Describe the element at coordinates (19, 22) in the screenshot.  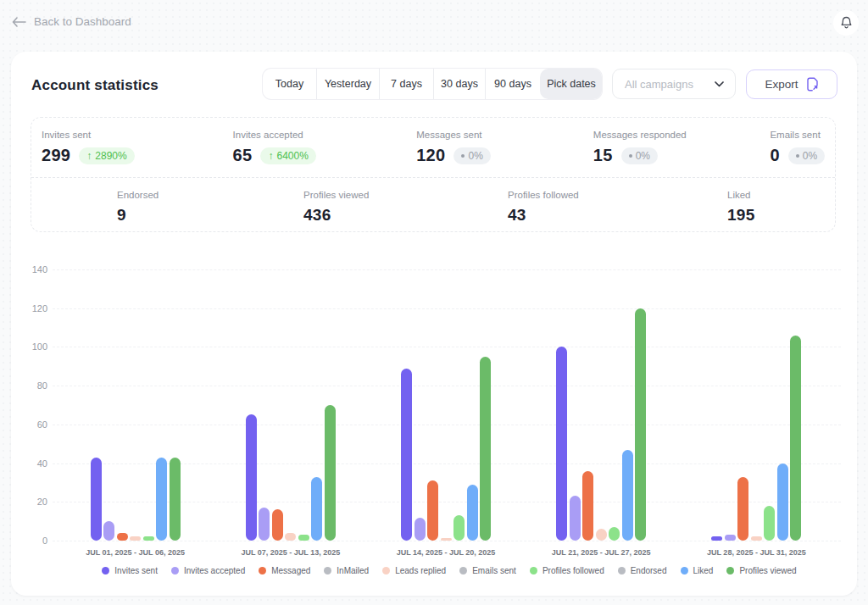
I see `back-arrow-icon` at that location.